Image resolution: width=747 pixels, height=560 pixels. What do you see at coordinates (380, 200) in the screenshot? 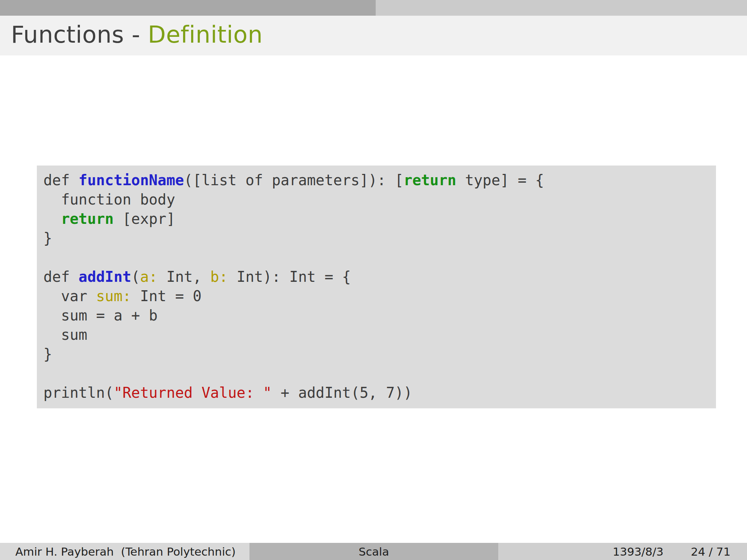
I see `code-line: function body` at bounding box center [380, 200].